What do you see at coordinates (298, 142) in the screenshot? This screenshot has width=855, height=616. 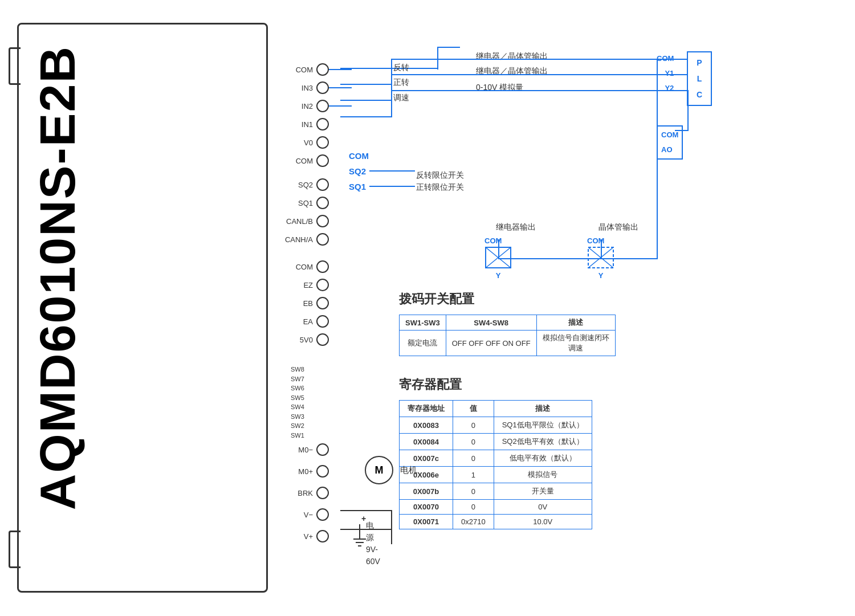 I see `terminal-label: V0` at bounding box center [298, 142].